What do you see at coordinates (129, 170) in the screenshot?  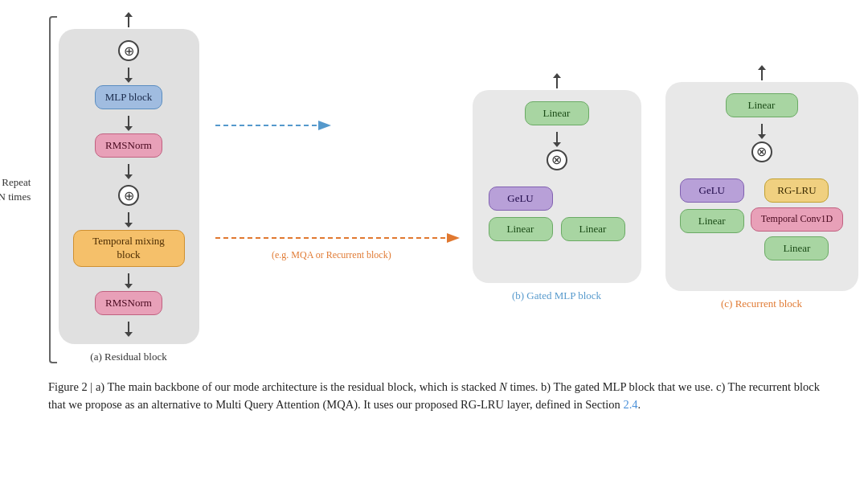 I see `arrow-rmsnorm1-to-add` at bounding box center [129, 170].